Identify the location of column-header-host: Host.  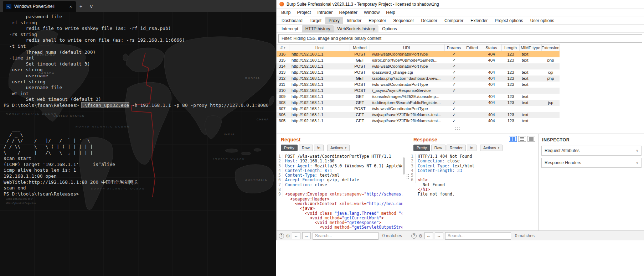
(320, 48).